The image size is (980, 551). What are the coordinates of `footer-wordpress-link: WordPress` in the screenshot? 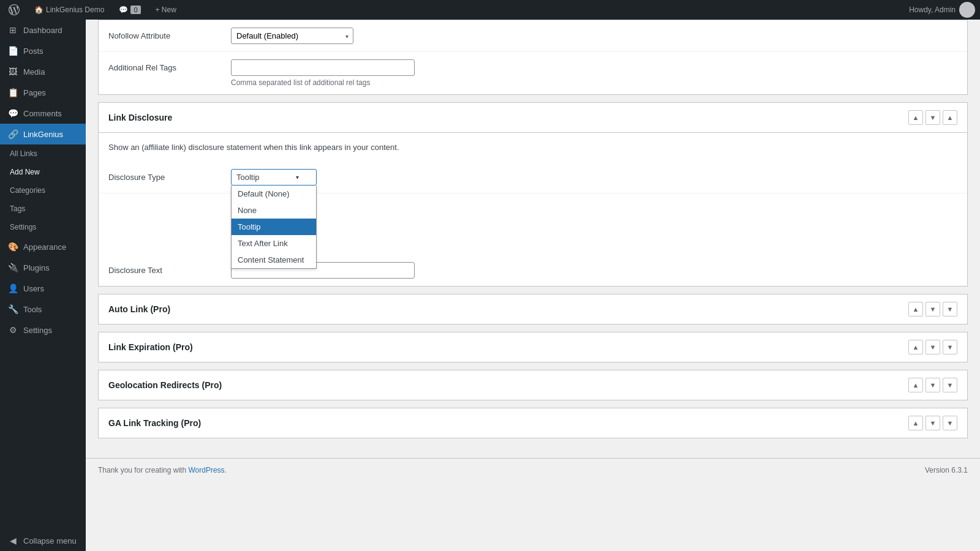 It's located at (206, 470).